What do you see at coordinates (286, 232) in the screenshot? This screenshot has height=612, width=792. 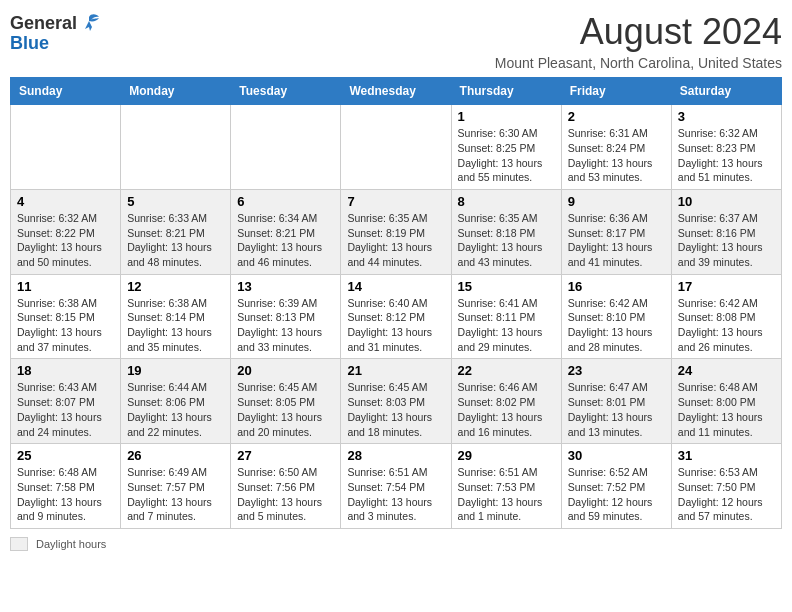 I see `table-row: 6Sunrise: 6:34 AM Sunset: 8:21 PM Daylig…` at bounding box center [286, 232].